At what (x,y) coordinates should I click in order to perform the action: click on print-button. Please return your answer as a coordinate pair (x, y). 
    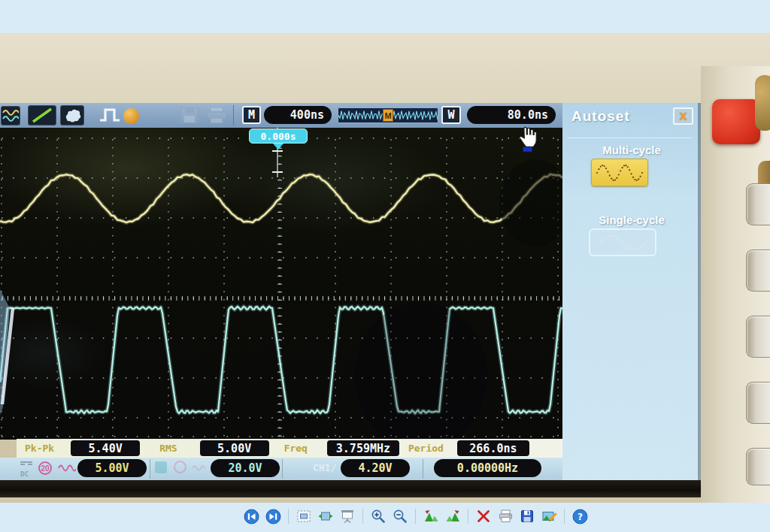
    Looking at the image, I should click on (505, 516).